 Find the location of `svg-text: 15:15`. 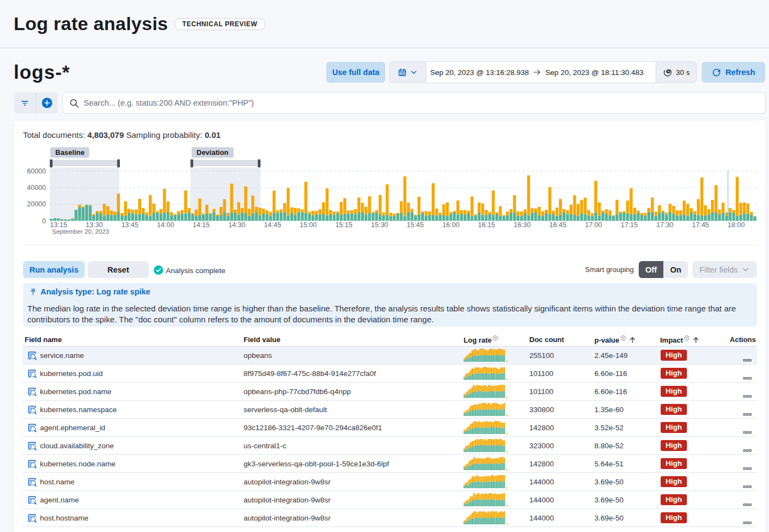

svg-text: 15:15 is located at coordinates (344, 225).